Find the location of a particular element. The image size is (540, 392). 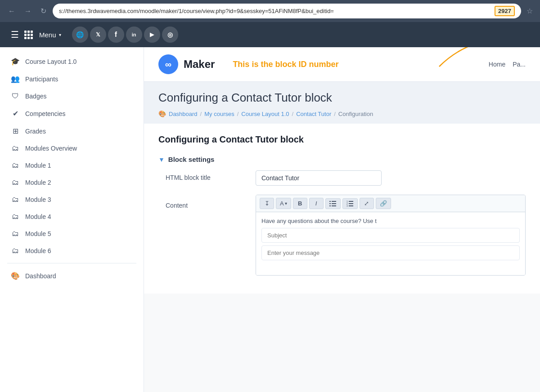

logo-area: ∞ Maker is located at coordinates (186, 64).